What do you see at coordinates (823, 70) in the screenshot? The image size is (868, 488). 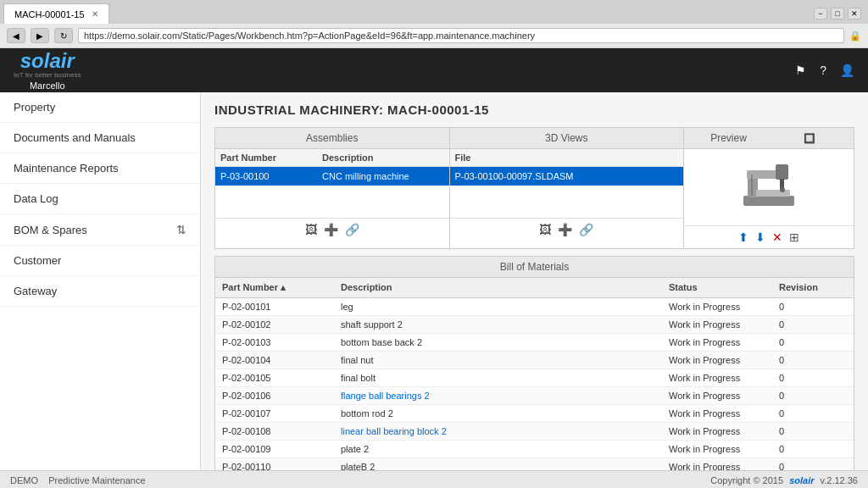 I see `help-icon: ?` at bounding box center [823, 70].